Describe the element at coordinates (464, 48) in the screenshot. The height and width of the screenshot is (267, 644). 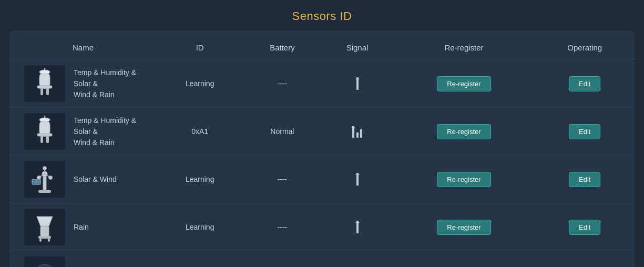
I see `col-reregister: Re-register` at that location.